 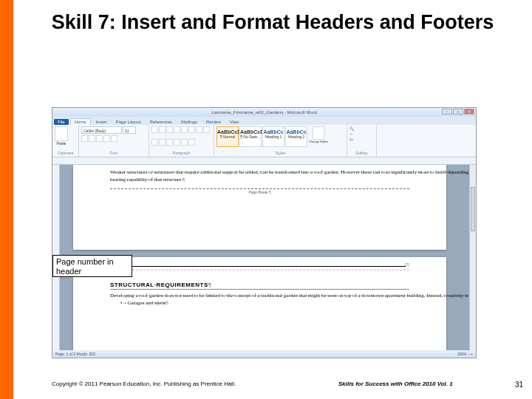 I want to click on font-group-label: Font, so click(x=114, y=153).